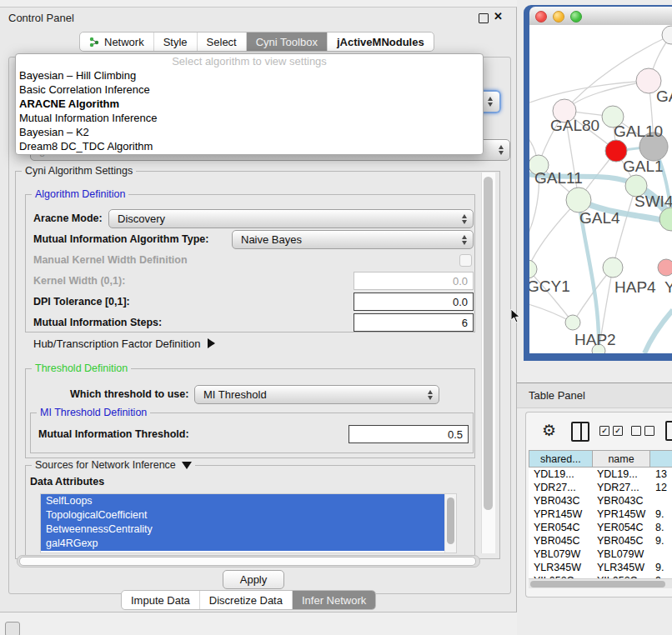  What do you see at coordinates (600, 568) in the screenshot?
I see `table-row: YLR345WYLR345W9.` at bounding box center [600, 568].